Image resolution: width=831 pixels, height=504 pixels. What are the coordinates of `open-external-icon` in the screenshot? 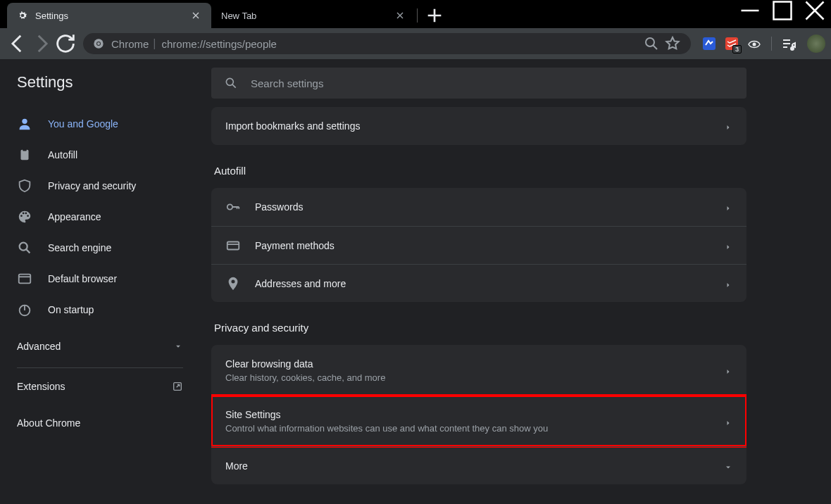 It's located at (177, 386).